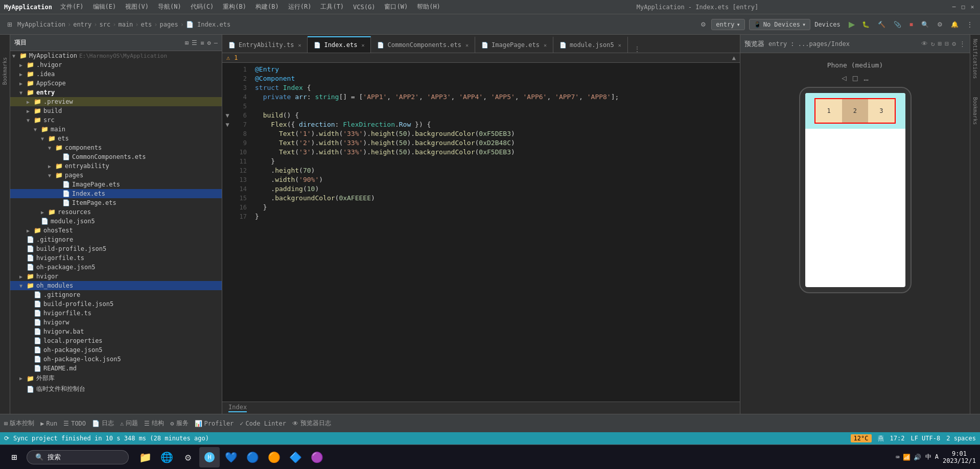  Describe the element at coordinates (116, 83) in the screenshot. I see `list-item: ▶📁AppScope` at that location.